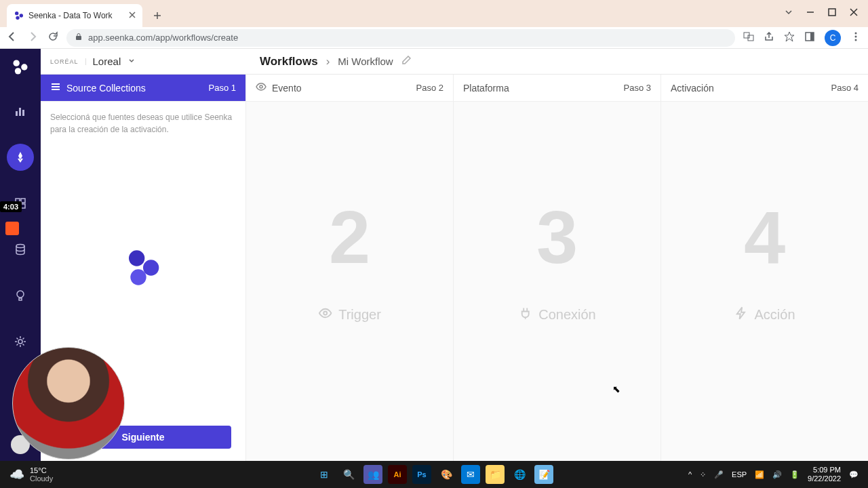 The height and width of the screenshot is (488, 868). Describe the element at coordinates (825, 474) in the screenshot. I see `clock: 5:09 PM 9/22/2022` at that location.